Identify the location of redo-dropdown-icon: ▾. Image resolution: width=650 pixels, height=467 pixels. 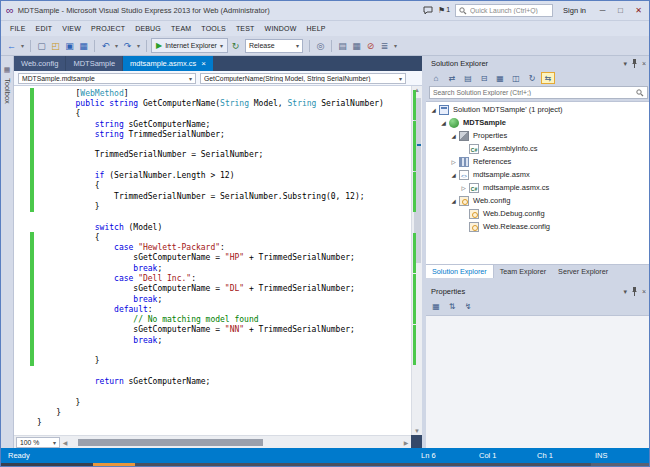
(138, 46).